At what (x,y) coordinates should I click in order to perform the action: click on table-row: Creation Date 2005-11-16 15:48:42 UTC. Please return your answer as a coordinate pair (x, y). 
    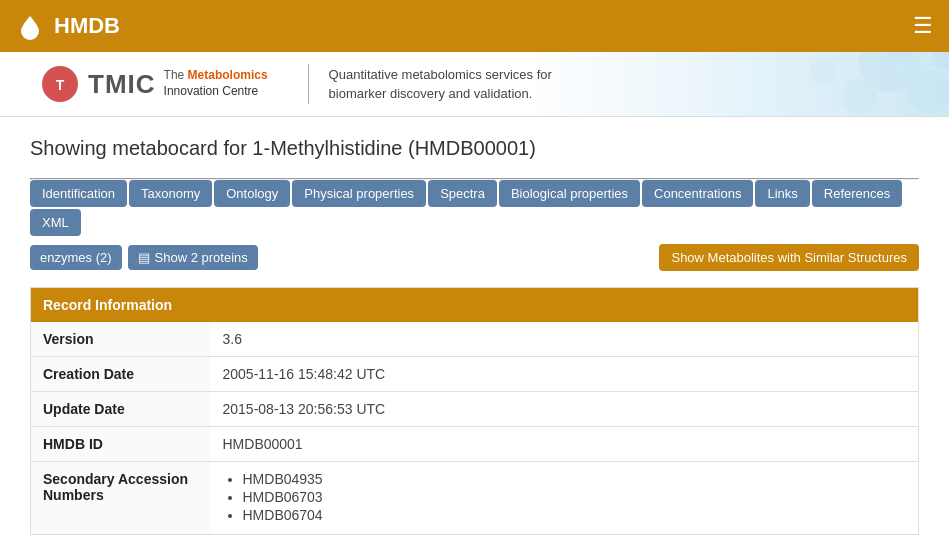
    Looking at the image, I should click on (475, 374).